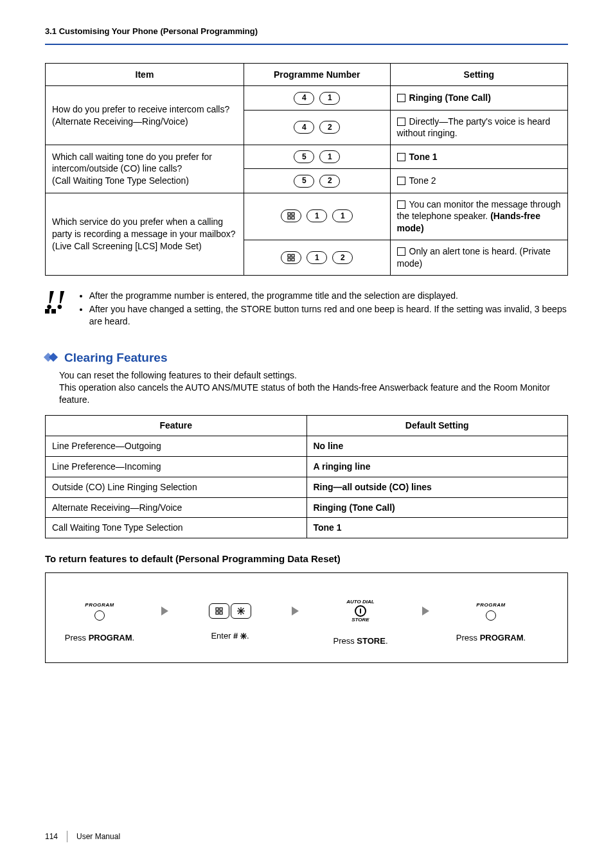 The height and width of the screenshot is (868, 613). What do you see at coordinates (479, 75) in the screenshot?
I see `col-header-setting: Setting` at bounding box center [479, 75].